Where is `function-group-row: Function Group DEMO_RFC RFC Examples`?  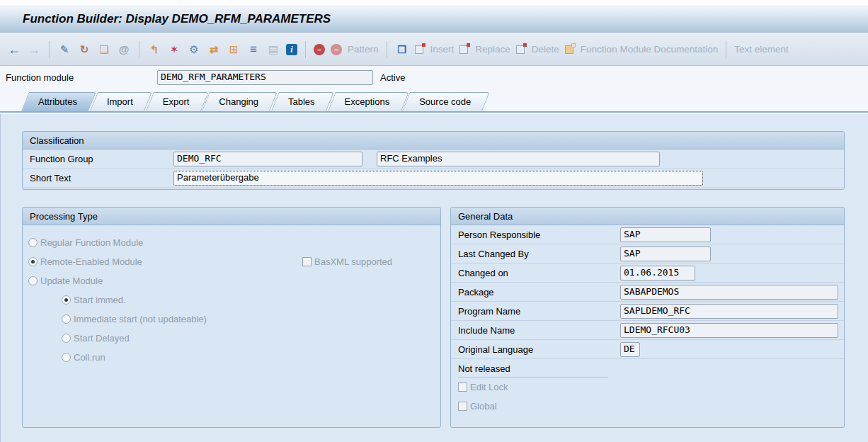
function-group-row: Function Group DEMO_RFC RFC Examples is located at coordinates (433, 159).